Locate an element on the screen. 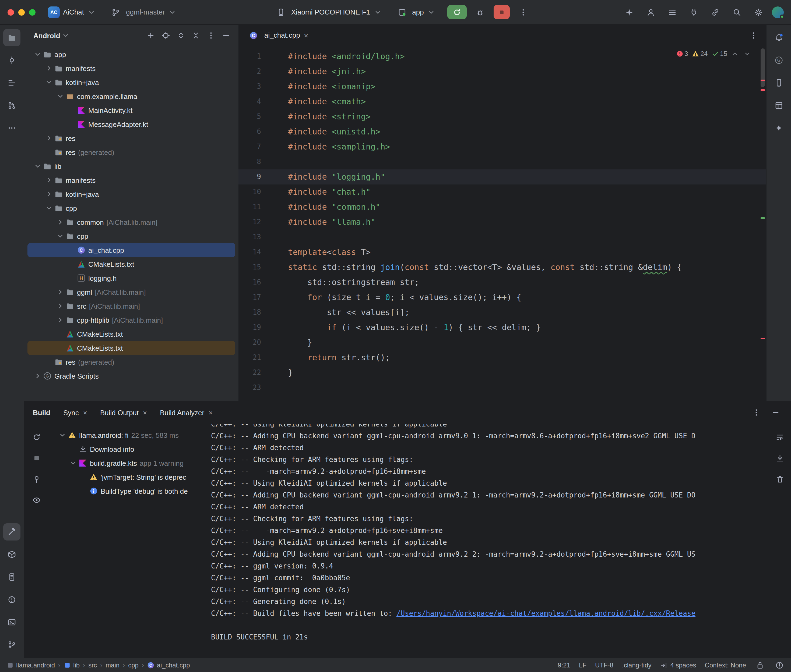  tree-item-src: src[AiChat.lib.main] is located at coordinates (131, 306).